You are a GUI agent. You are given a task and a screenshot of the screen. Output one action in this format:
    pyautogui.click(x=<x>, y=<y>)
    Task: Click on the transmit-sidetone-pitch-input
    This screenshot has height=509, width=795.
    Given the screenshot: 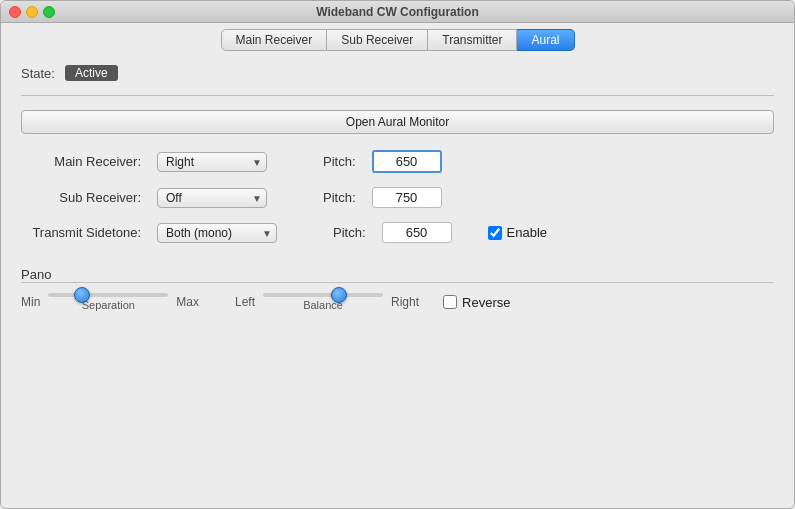 What is the action you would take?
    pyautogui.click(x=417, y=232)
    